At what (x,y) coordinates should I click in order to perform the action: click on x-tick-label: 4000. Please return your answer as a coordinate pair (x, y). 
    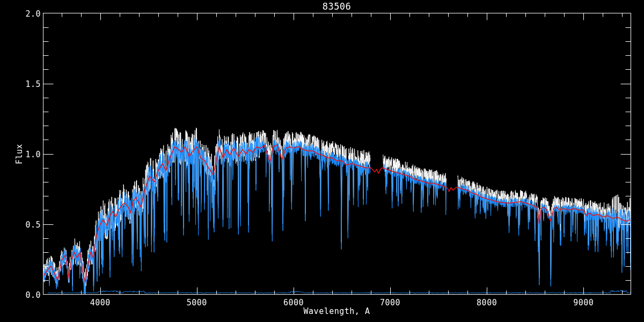
    Looking at the image, I should click on (100, 303).